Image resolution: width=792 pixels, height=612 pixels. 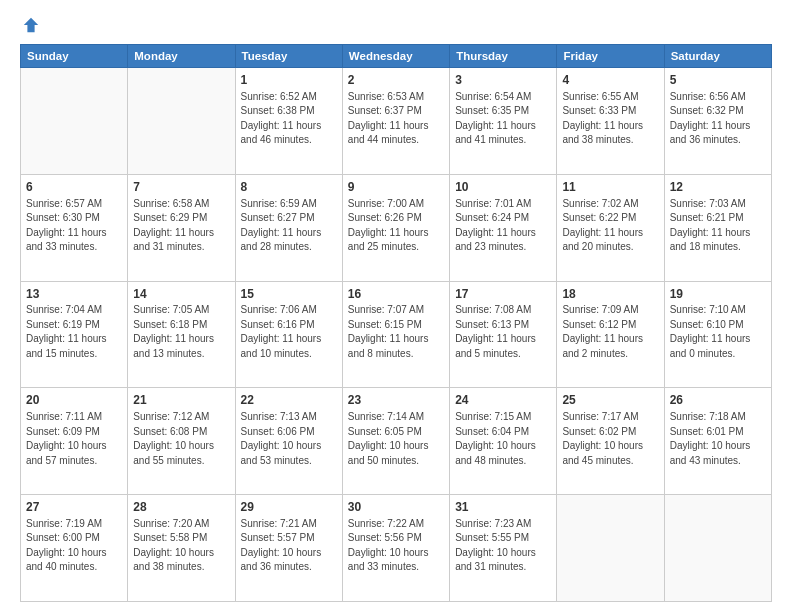 I want to click on calendar-cell: 18Sunrise: 7:09 AM Sunset: 6:12 PM Dayli…, so click(x=610, y=334).